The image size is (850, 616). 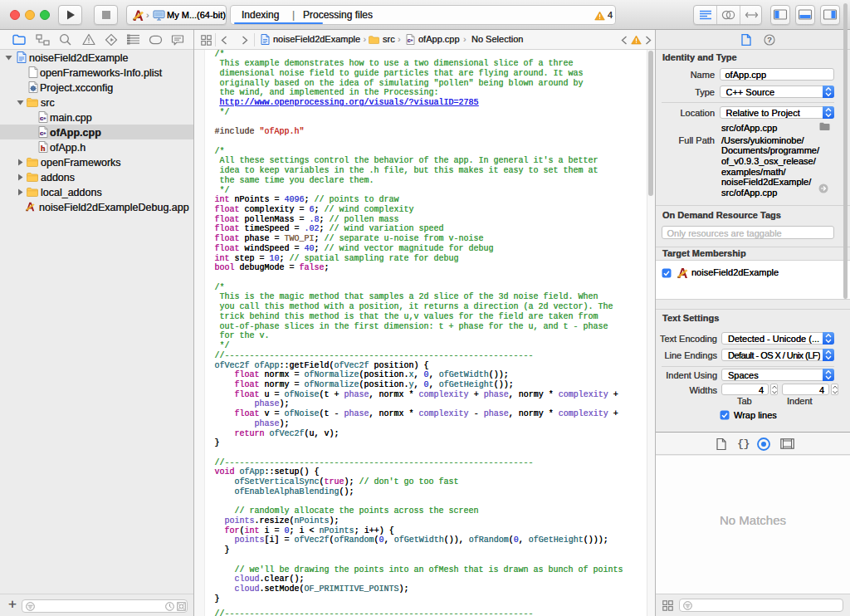 I want to click on svg-text: h, so click(x=43, y=149).